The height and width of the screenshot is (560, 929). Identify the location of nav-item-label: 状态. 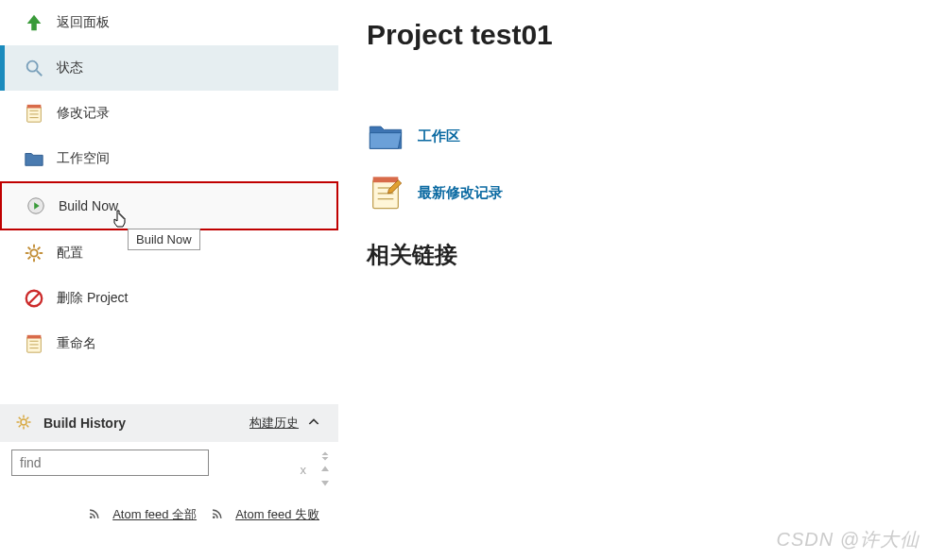
(70, 68).